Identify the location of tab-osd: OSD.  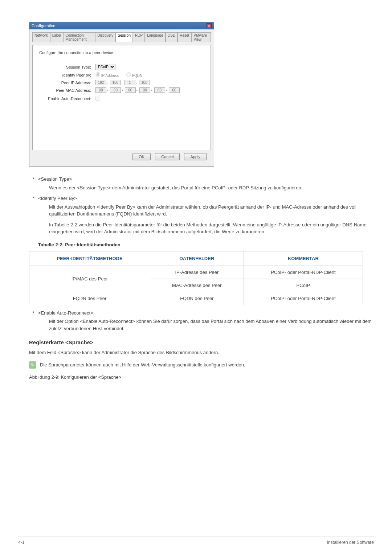
(172, 37).